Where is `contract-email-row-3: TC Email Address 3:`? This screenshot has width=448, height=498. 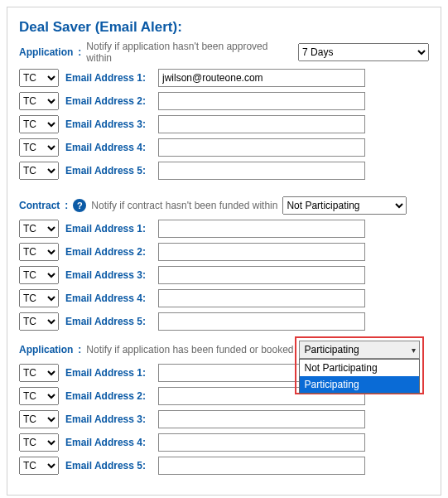 contract-email-row-3: TC Email Address 3: is located at coordinates (224, 275).